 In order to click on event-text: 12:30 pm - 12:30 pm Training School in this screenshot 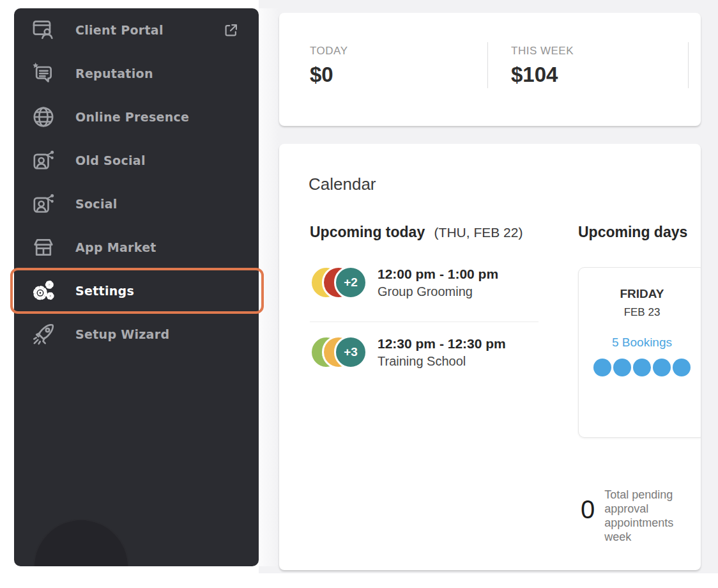, I will do `click(442, 352)`.